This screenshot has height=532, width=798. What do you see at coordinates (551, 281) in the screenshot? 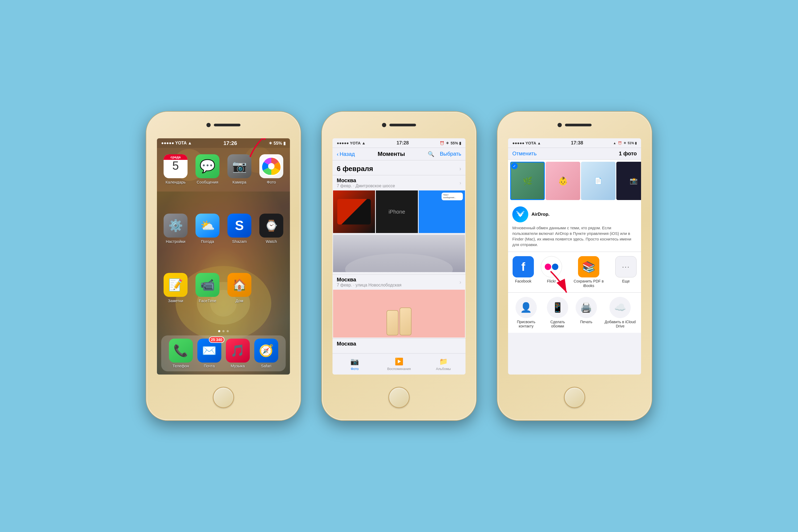
I see `flickr-label: Flickr` at bounding box center [551, 281].